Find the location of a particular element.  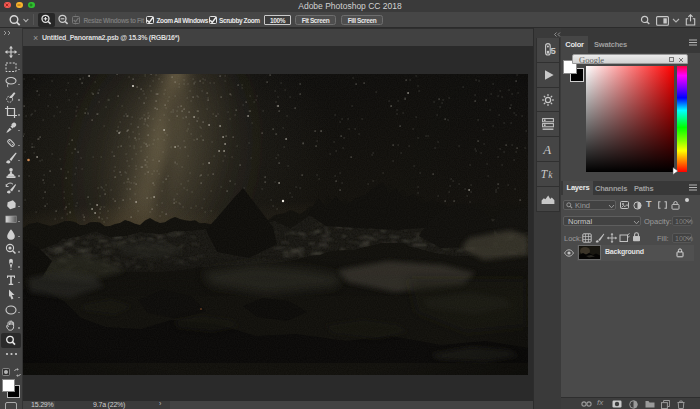

svg-text: k is located at coordinates (550, 175).